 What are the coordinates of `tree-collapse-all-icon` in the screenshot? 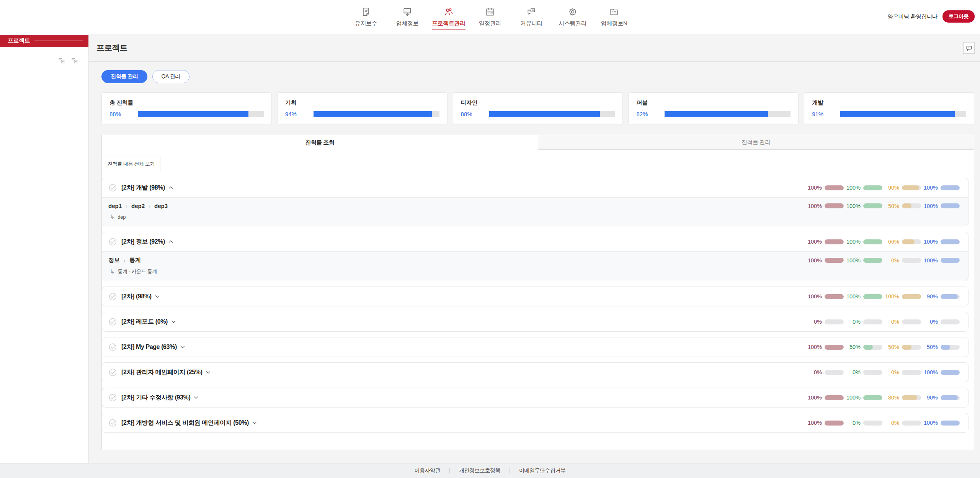 It's located at (74, 61).